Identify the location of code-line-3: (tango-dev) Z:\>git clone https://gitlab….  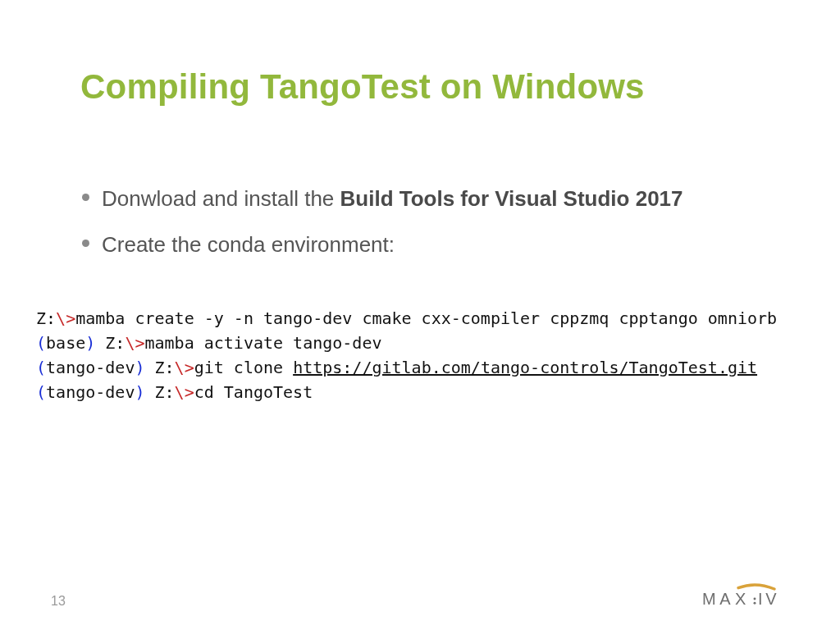
(401, 368).